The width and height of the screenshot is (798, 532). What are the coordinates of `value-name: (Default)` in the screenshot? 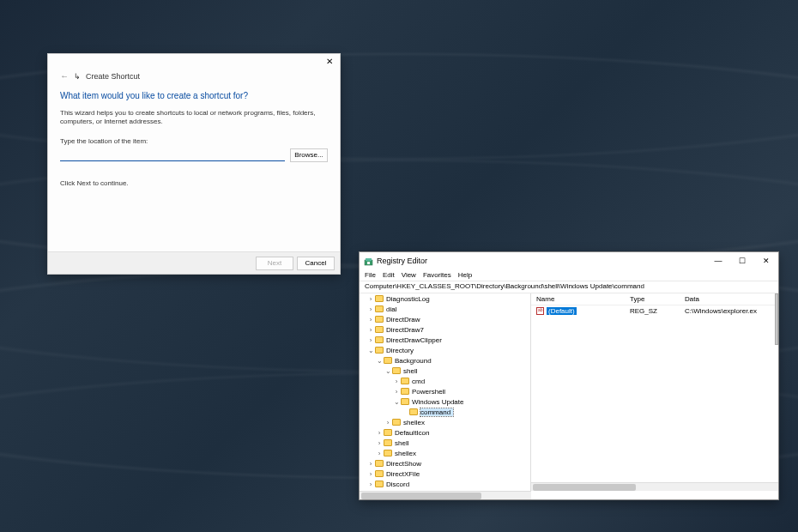 It's located at (561, 311).